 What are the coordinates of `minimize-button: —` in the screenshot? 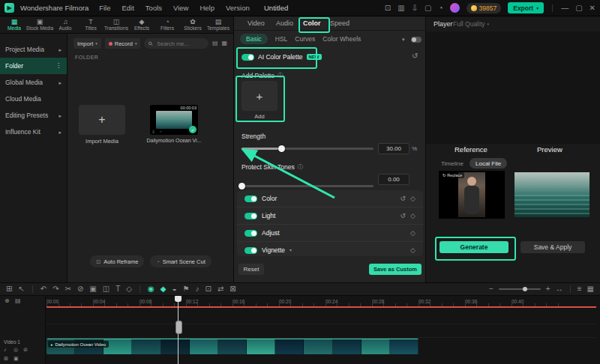 It's located at (565, 8).